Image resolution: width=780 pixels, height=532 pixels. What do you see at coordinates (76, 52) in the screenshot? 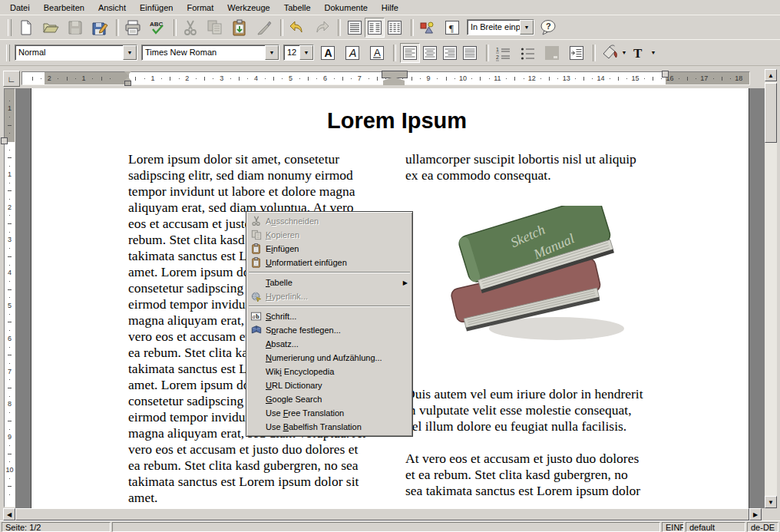
I see `style-select: Normal ▼` at bounding box center [76, 52].